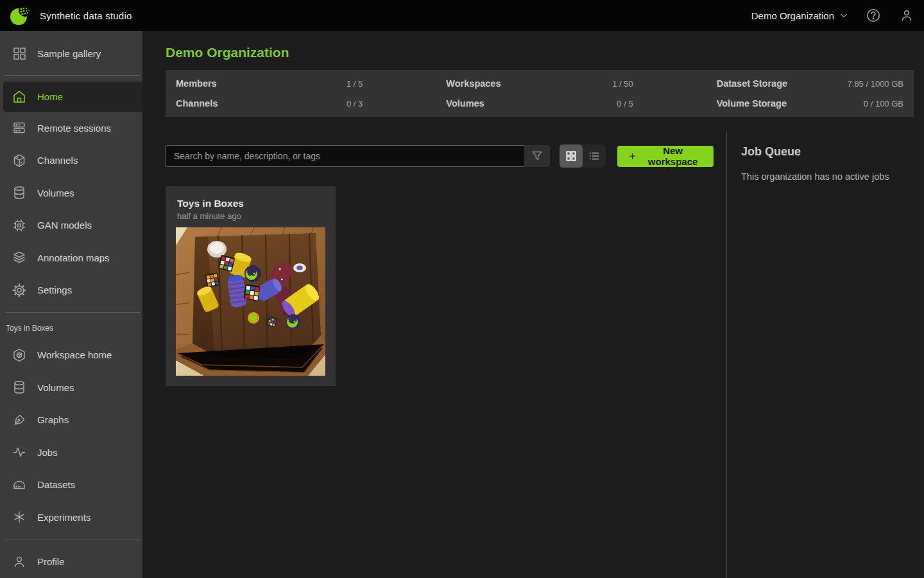 The width and height of the screenshot is (924, 578). What do you see at coordinates (71, 225) in the screenshot?
I see `sidebar-item-gan-models: GAN models` at bounding box center [71, 225].